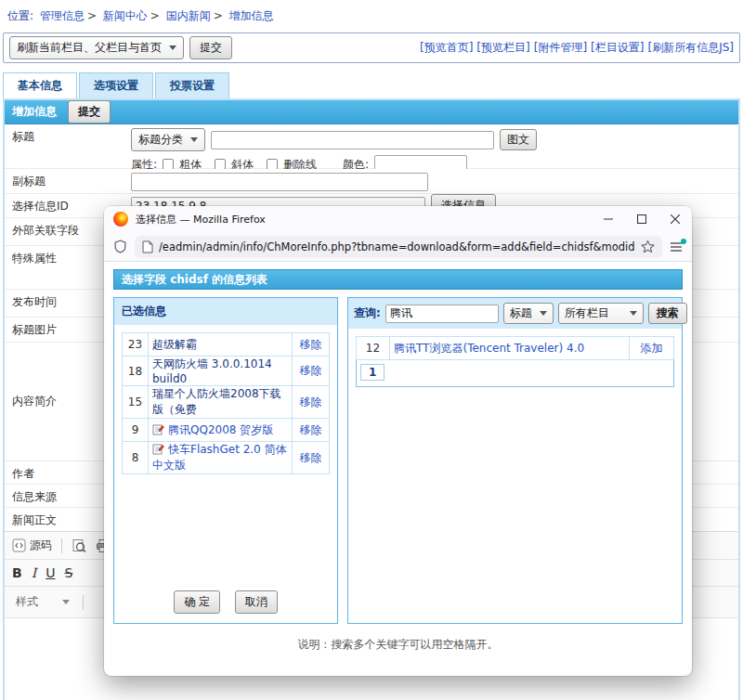 The image size is (743, 700). What do you see at coordinates (136, 459) in the screenshot?
I see `info-id: 8` at bounding box center [136, 459].